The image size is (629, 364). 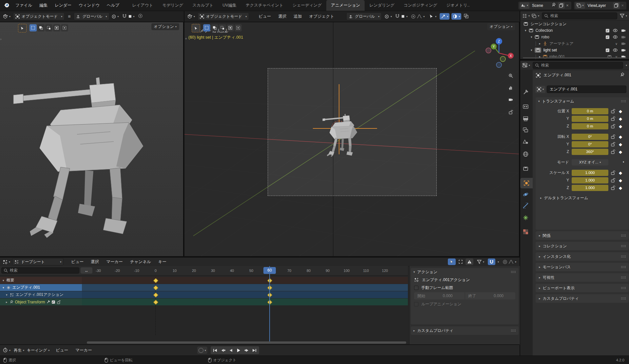 I want to click on panel-title: トランスフォーム, so click(x=558, y=102).